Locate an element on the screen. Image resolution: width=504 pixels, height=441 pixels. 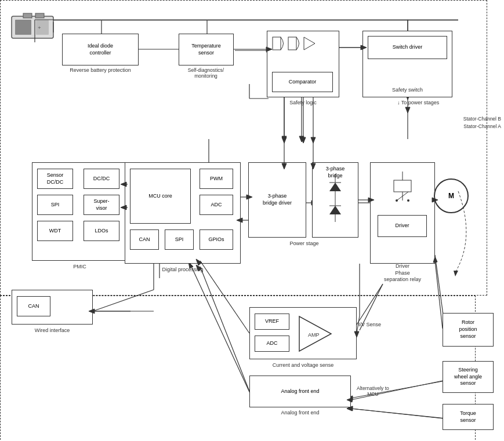
gate1-icon is located at coordinates (278, 44).